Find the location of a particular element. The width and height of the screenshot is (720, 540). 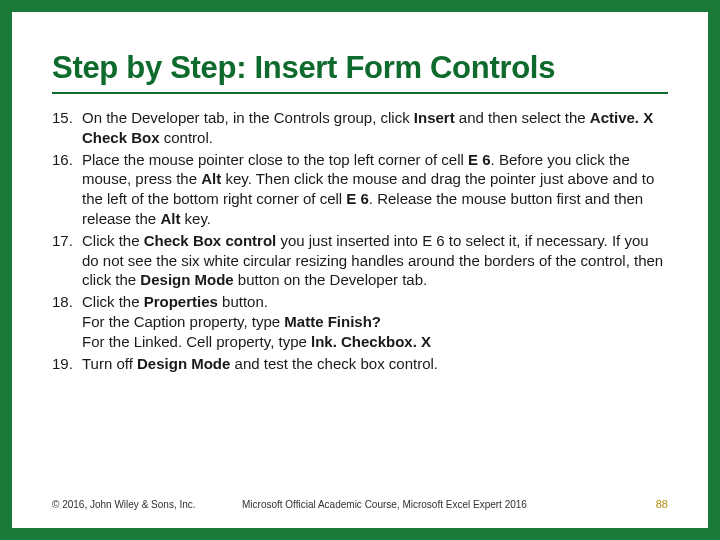

item-body: On the Developer tab, in the Controls gr… is located at coordinates (375, 128).